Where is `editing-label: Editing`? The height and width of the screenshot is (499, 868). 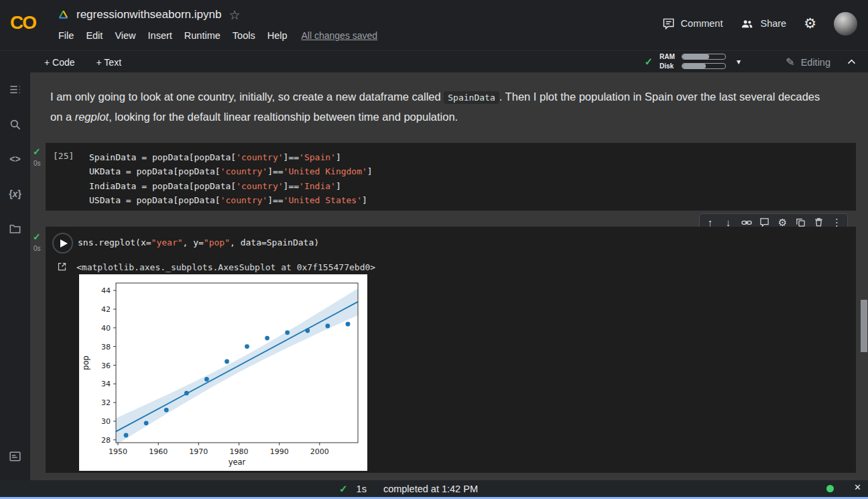 editing-label: Editing is located at coordinates (816, 62).